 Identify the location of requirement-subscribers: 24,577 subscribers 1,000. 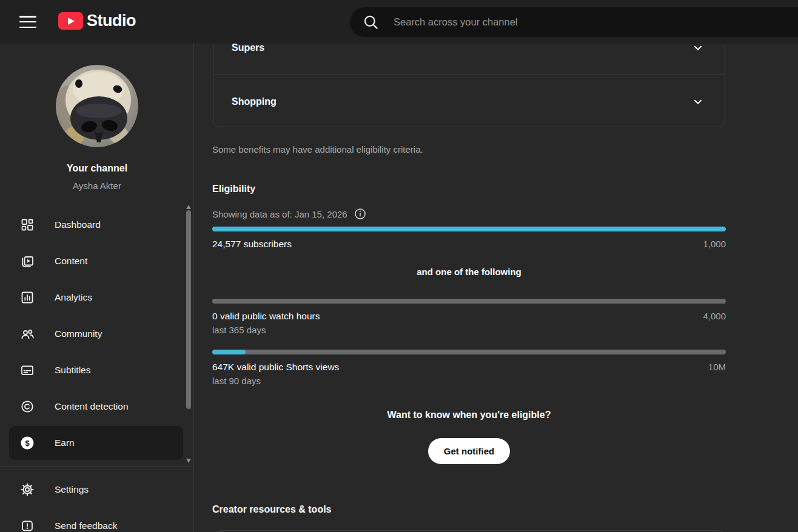
(469, 244).